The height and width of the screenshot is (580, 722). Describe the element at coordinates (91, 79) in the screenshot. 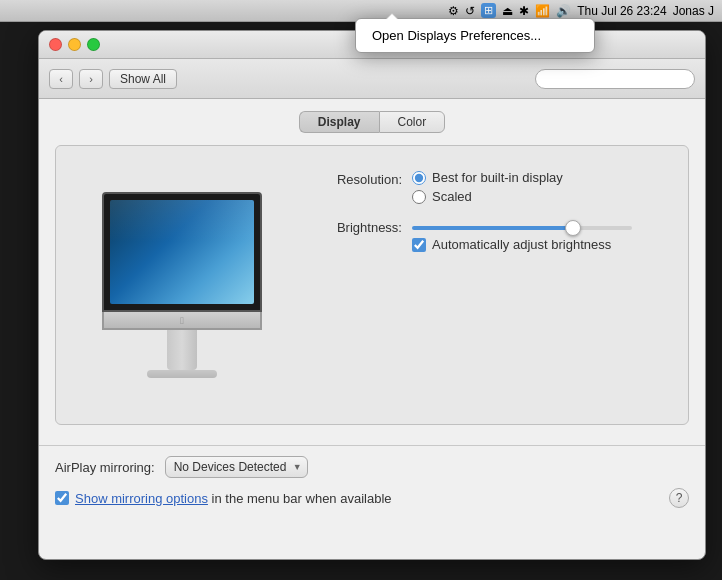

I see `forward-button: ›` at that location.